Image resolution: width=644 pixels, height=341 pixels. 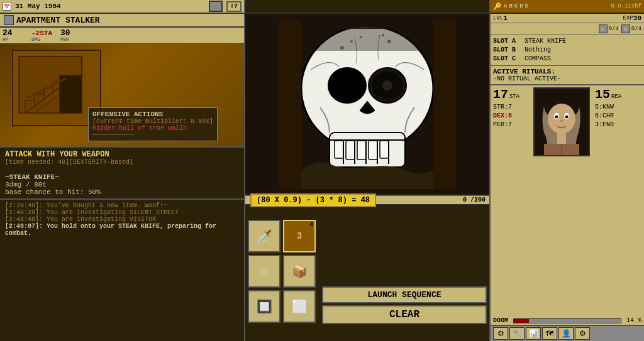 What do you see at coordinates (628, 18) in the screenshot?
I see `exp-label: EXP` at bounding box center [628, 18].